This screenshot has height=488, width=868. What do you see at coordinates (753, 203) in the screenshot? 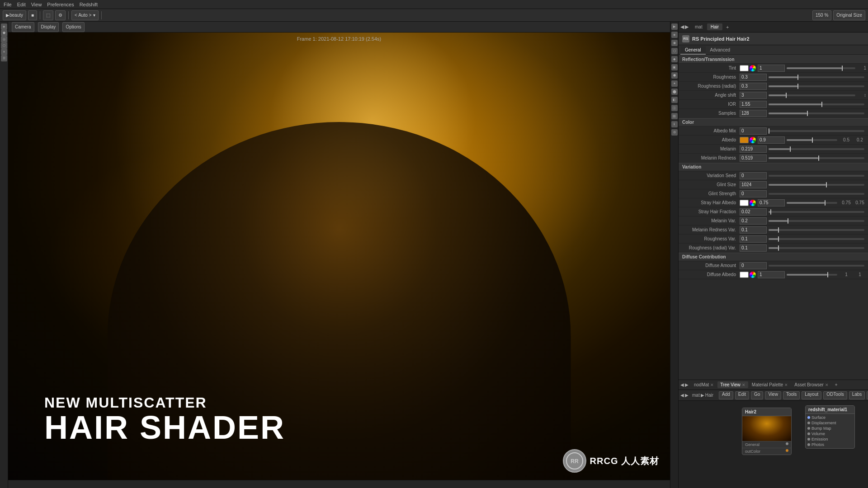
I see `stray-albedo-wheel` at bounding box center [753, 203].